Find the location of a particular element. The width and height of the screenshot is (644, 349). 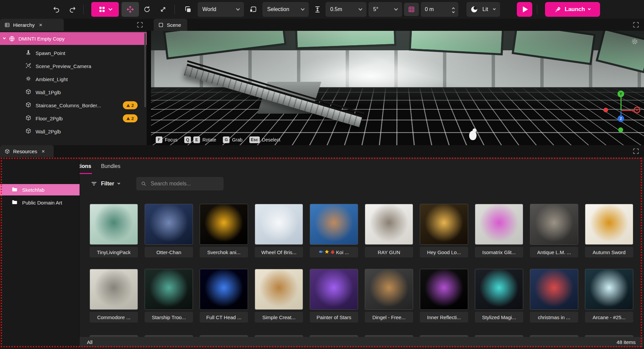

scale-tool-button is located at coordinates (163, 9).